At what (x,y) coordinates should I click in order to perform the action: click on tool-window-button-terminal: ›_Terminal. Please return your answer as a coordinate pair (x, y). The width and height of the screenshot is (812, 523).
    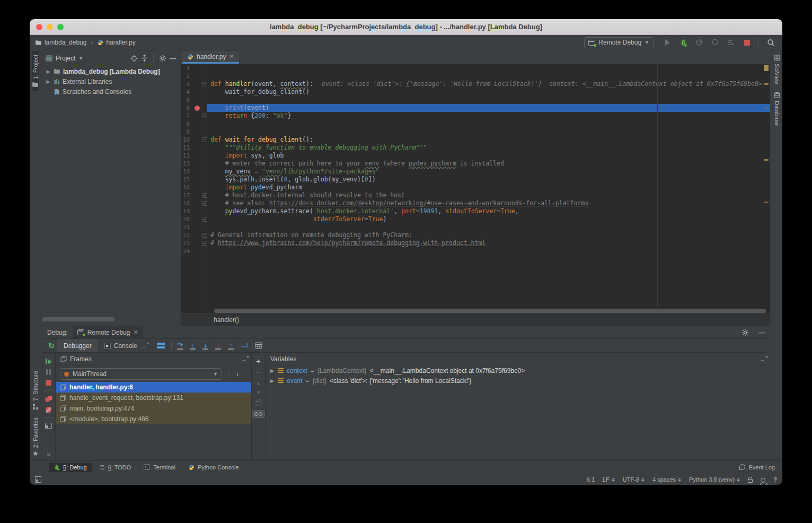
    Looking at the image, I should click on (160, 467).